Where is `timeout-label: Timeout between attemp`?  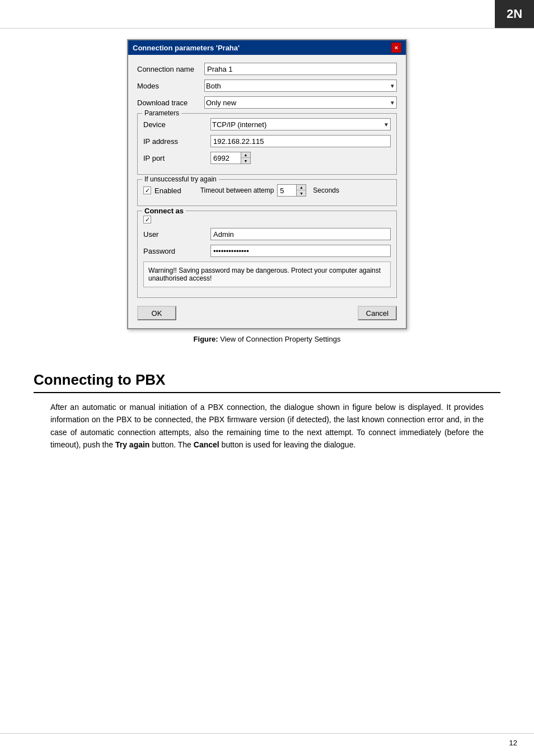 timeout-label: Timeout between attemp is located at coordinates (237, 190).